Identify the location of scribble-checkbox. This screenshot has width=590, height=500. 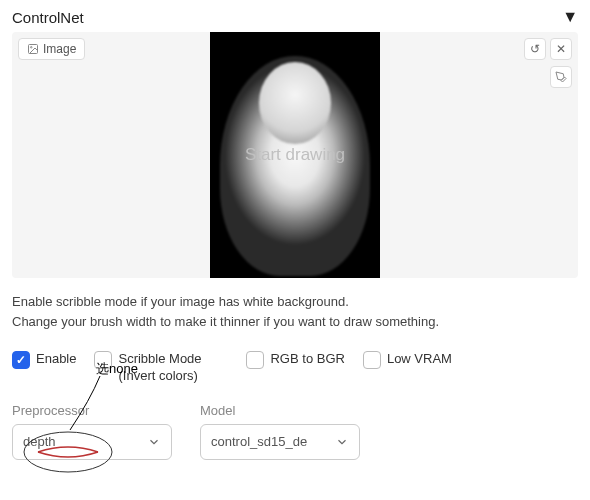
(103, 360).